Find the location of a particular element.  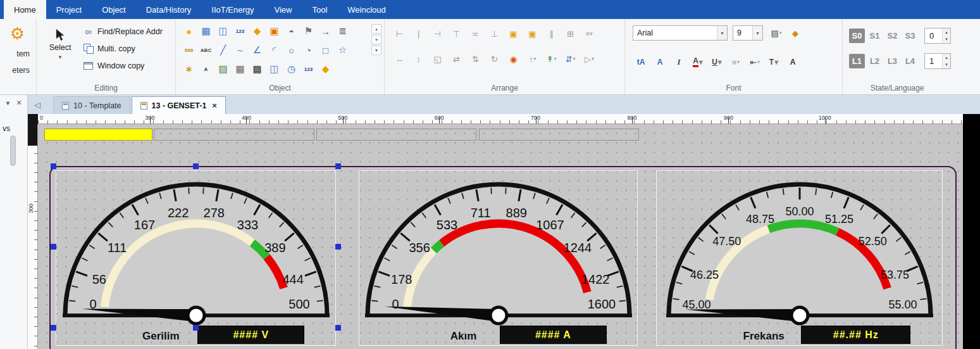

menu-data-history: Data/History is located at coordinates (169, 10).